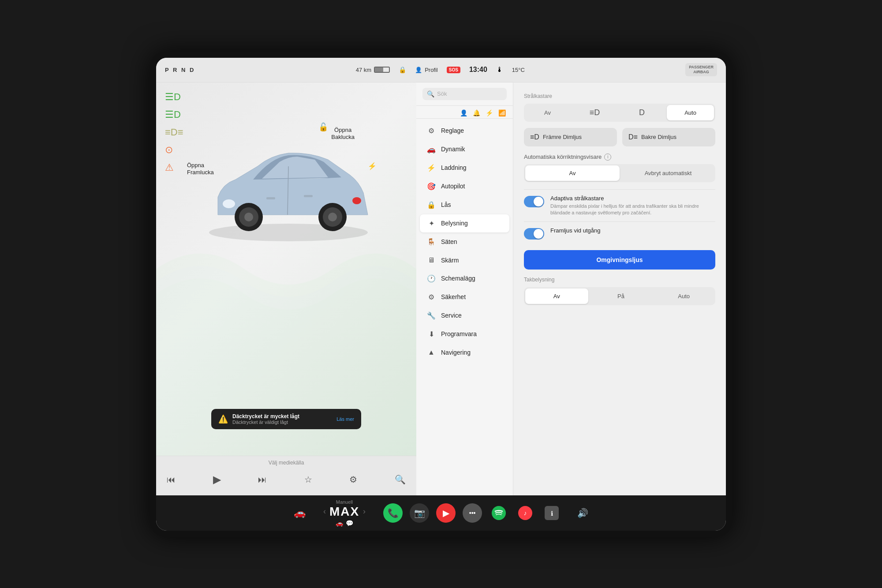 The width and height of the screenshot is (882, 588). What do you see at coordinates (691, 113) in the screenshot?
I see `hl-option-auto: Auto` at bounding box center [691, 113].